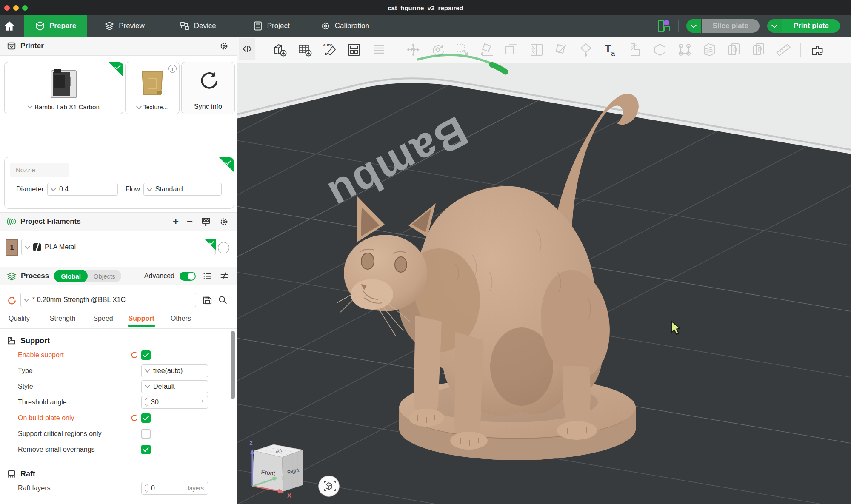 This screenshot has height=504, width=851. Describe the element at coordinates (198, 26) in the screenshot. I see `tab-device: Device` at that location.